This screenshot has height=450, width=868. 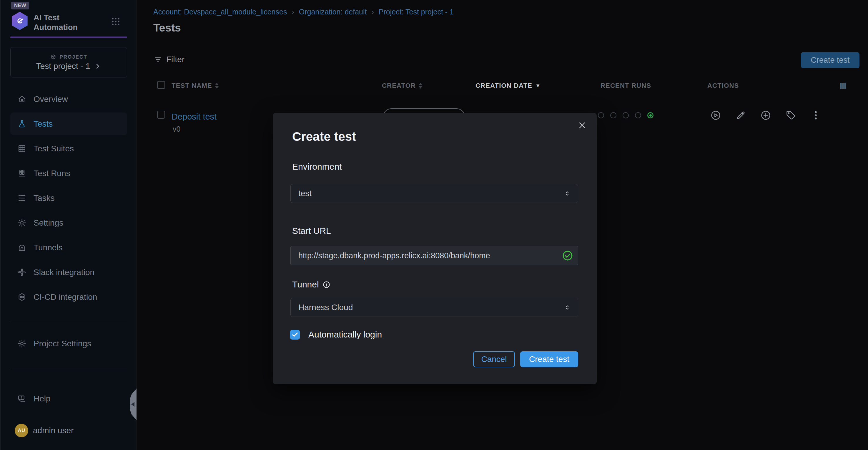 What do you see at coordinates (650, 115) in the screenshot?
I see `run-dot-success` at bounding box center [650, 115].